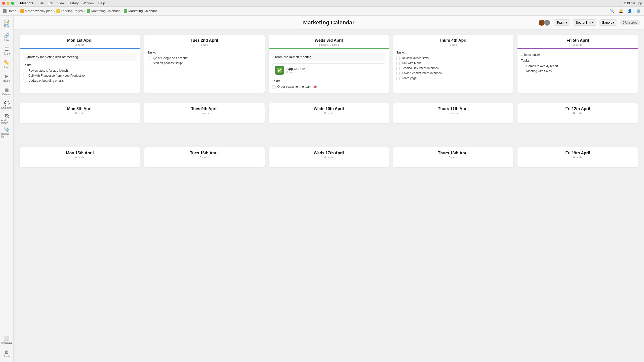 Image resolution: width=644 pixels, height=362 pixels. I want to click on day-header-weds3: Weds 3rd April 1 board, 2 cards, so click(329, 41).